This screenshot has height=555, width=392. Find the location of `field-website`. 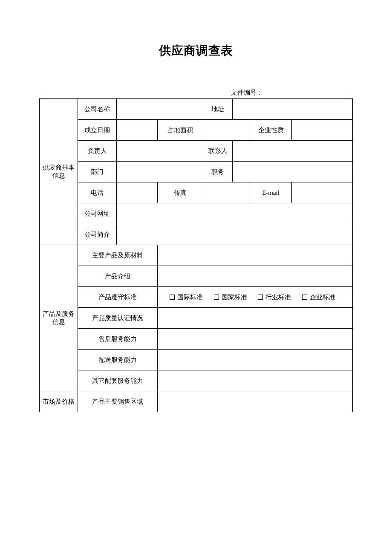

field-website is located at coordinates (234, 214).